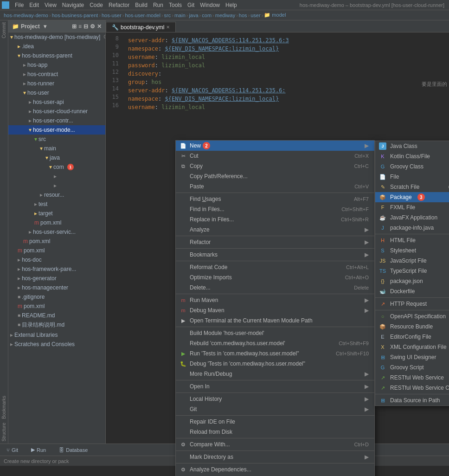 The image size is (449, 476). What do you see at coordinates (57, 84) in the screenshot?
I see `tree-item-runner: ▸ hos-runner` at bounding box center [57, 84].